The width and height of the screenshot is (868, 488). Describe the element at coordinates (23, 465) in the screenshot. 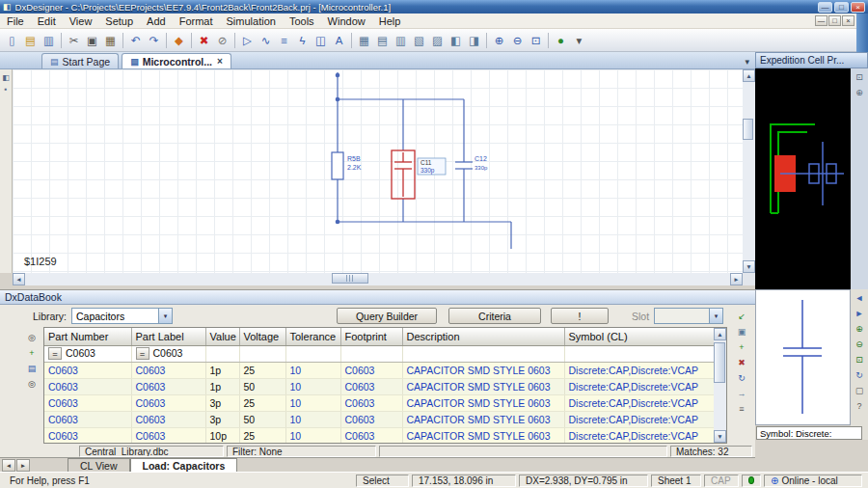

I see `tab-scroll-right-icon: ►` at that location.